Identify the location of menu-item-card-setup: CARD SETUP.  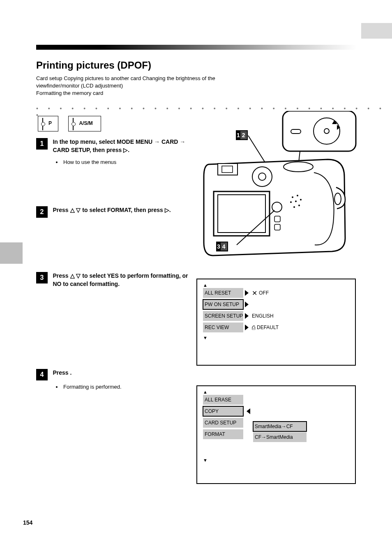
(223, 423).